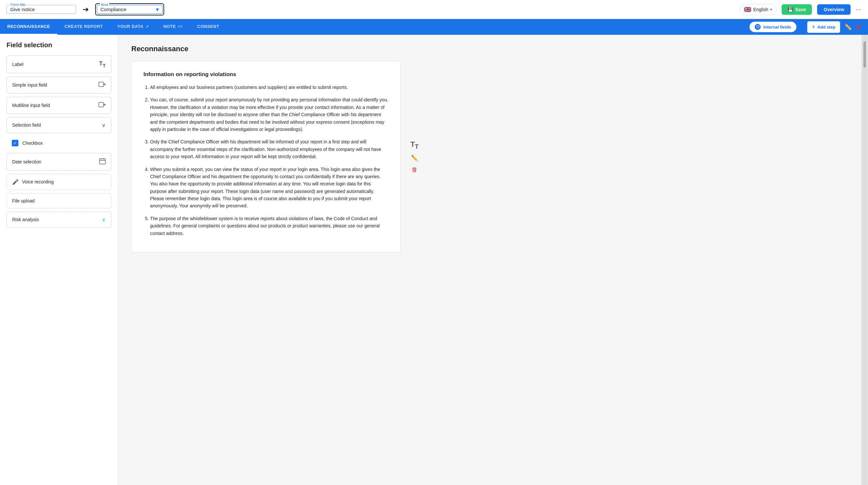 Image resolution: width=868 pixels, height=485 pixels. I want to click on area-chevron-icon: ▾, so click(158, 9).